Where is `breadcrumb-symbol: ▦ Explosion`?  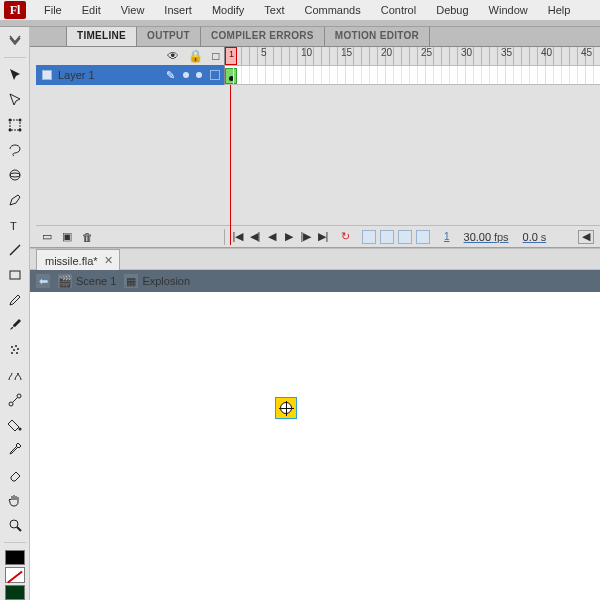
breadcrumb-symbol: ▦ Explosion is located at coordinates (157, 281).